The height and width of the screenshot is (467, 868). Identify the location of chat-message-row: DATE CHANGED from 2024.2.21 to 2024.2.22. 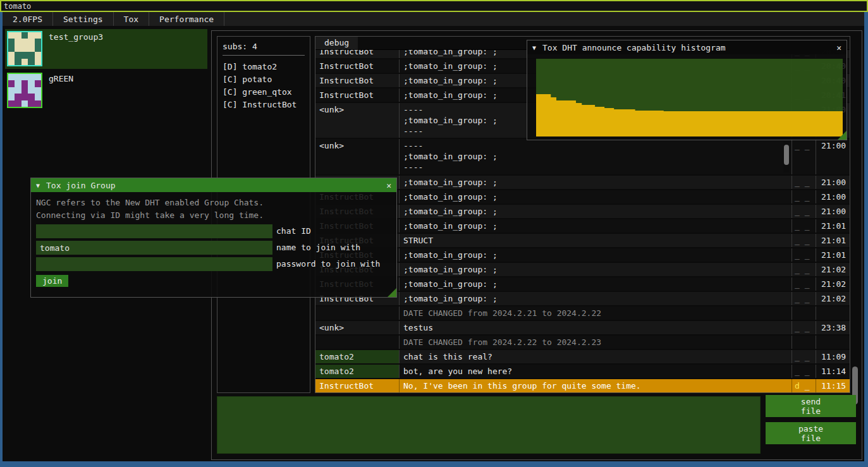
(583, 313).